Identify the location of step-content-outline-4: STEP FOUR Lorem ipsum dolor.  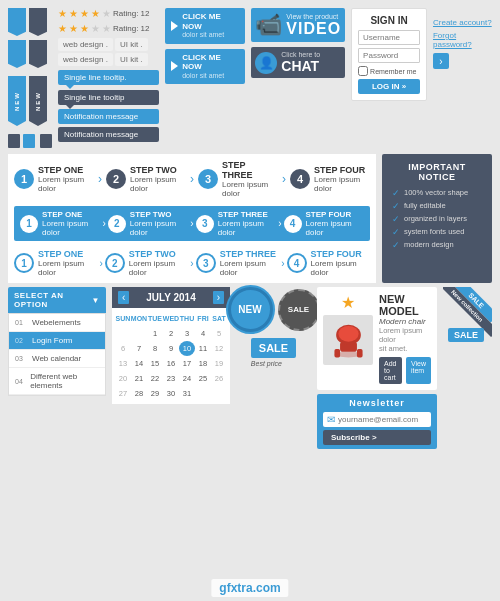
(341, 263).